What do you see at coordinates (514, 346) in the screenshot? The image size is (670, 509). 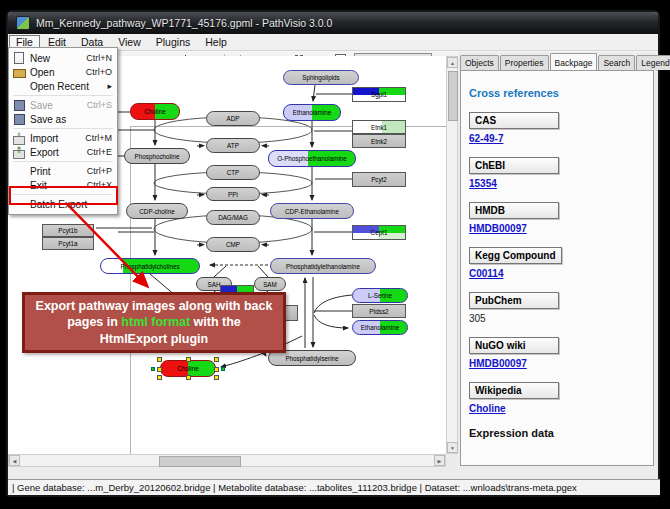 I see `xref-header: NuGO wiki` at bounding box center [514, 346].